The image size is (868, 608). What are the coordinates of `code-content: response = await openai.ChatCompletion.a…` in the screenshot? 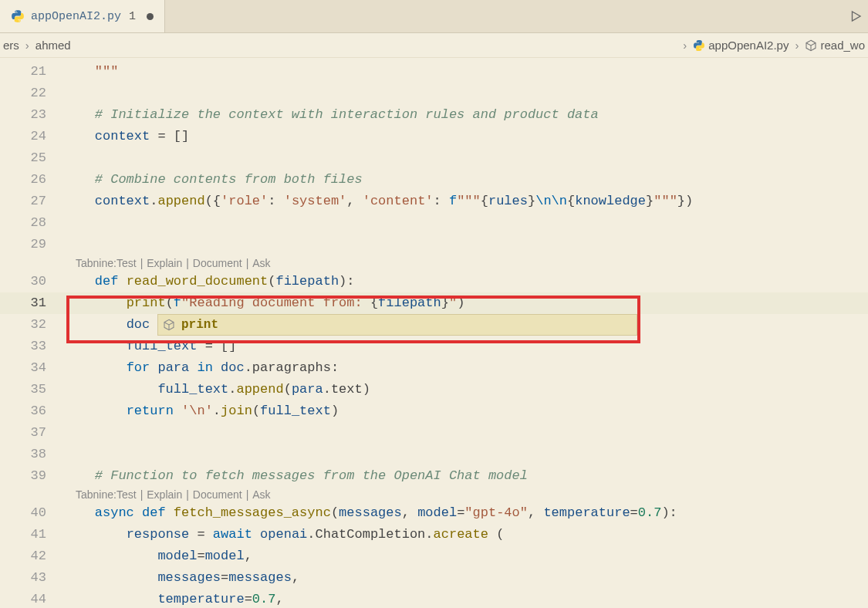 It's located at (284, 535).